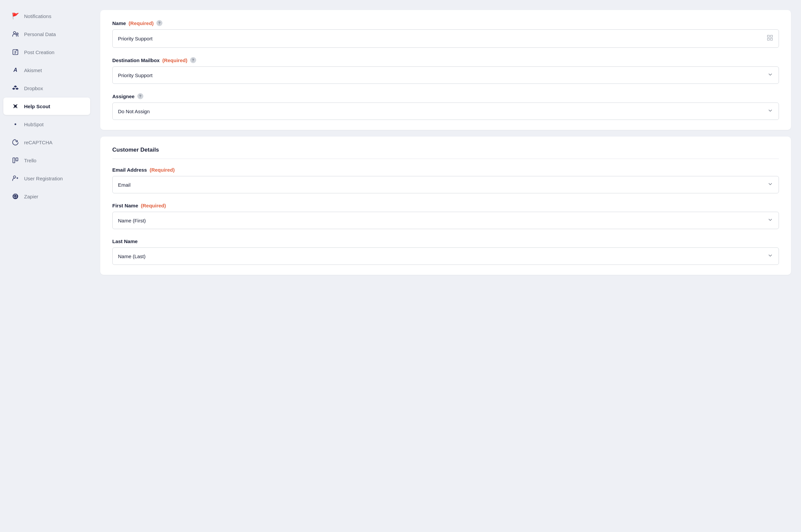  I want to click on sidebar-item-help-scout: Help Scout, so click(47, 106).